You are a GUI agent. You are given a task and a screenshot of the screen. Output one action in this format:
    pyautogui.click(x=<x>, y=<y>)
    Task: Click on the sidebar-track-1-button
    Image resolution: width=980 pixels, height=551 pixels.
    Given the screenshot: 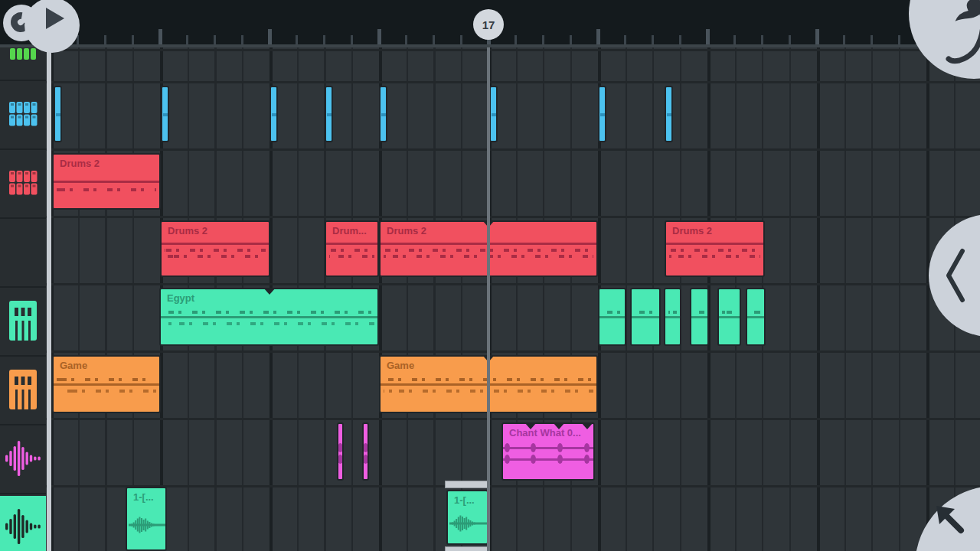 What is the action you would take?
    pyautogui.click(x=23, y=64)
    